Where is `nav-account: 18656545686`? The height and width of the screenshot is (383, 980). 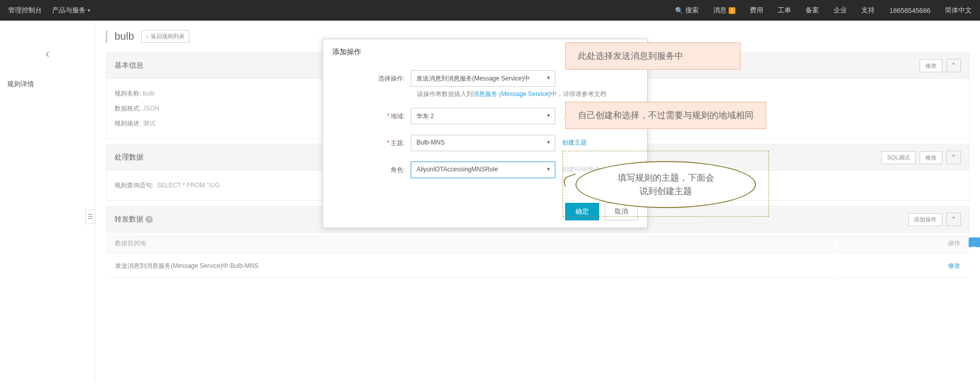 nav-account: 18656545686 is located at coordinates (910, 10).